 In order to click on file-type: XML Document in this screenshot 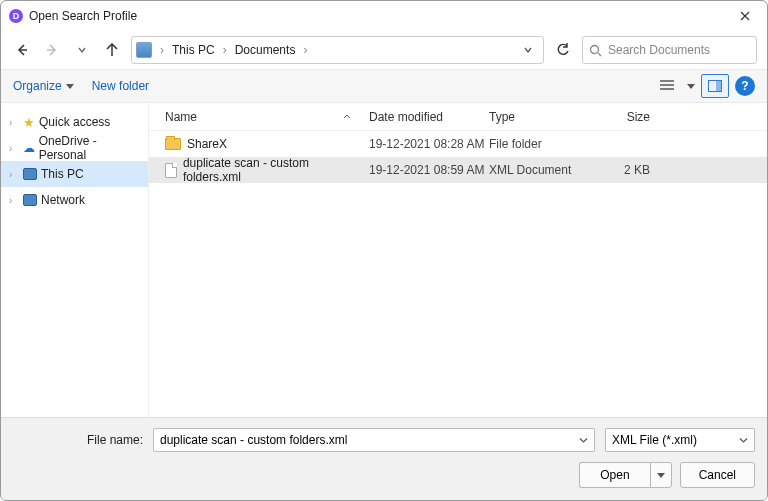, I will do `click(536, 170)`.